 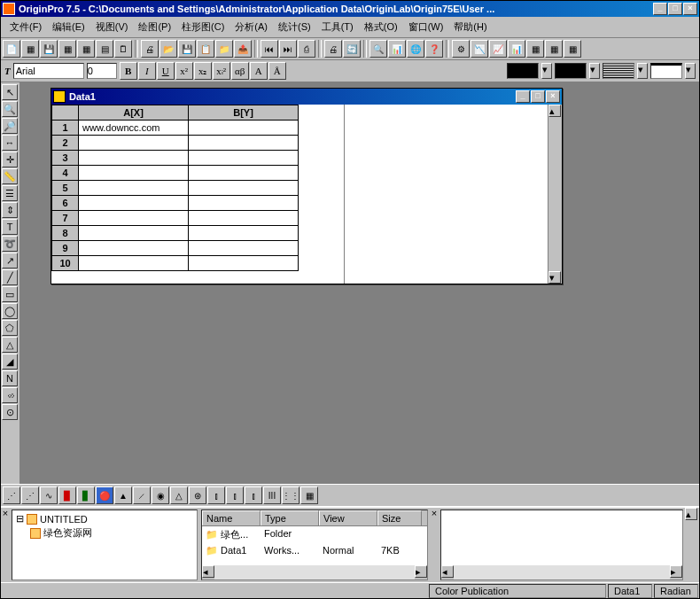 I want to click on cell-r6-b, so click(x=244, y=204).